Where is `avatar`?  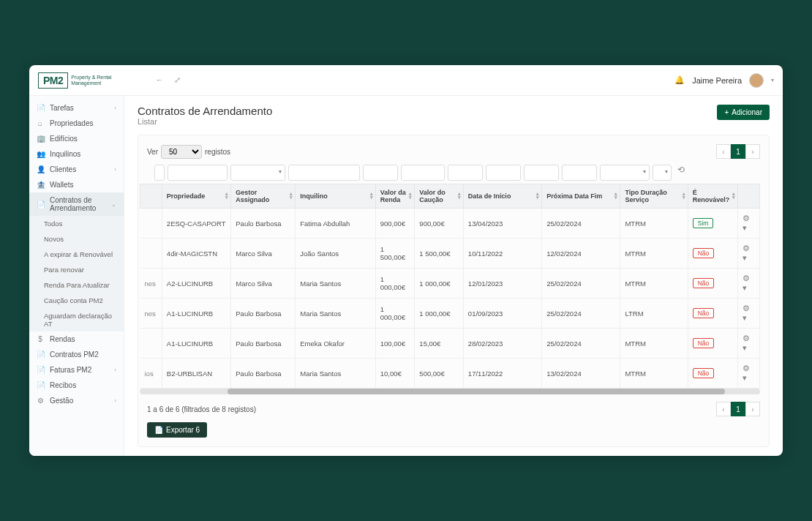
avatar is located at coordinates (756, 80).